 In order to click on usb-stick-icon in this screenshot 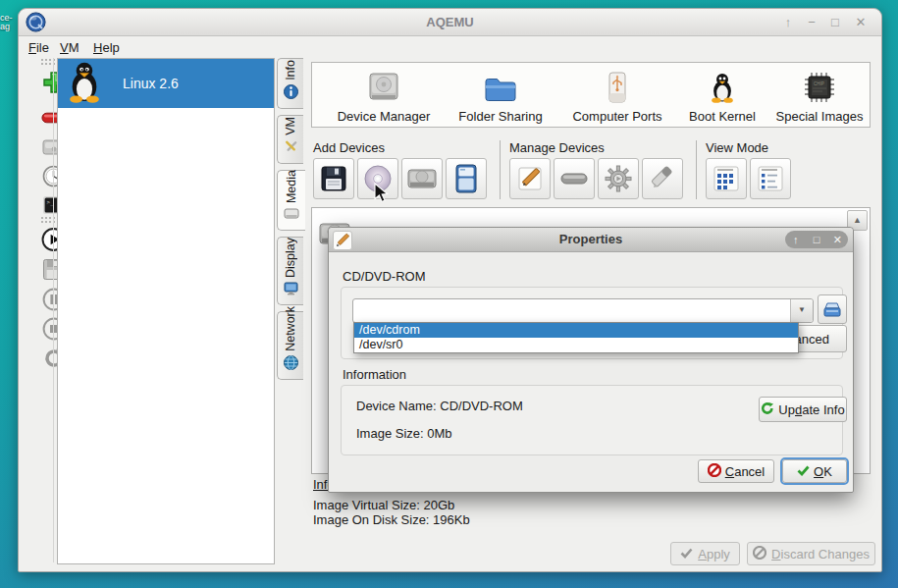, I will do `click(617, 89)`.